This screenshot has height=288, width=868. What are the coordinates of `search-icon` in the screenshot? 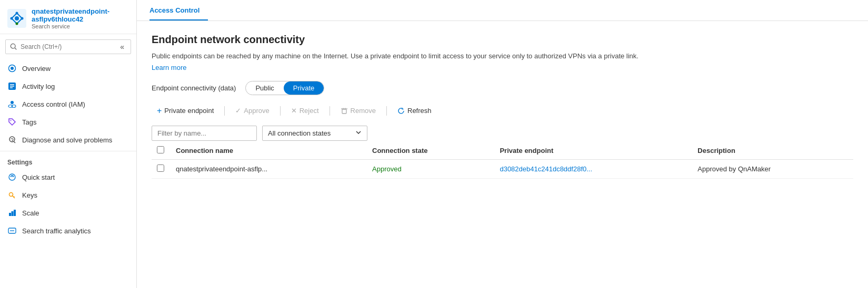 It's located at (14, 47).